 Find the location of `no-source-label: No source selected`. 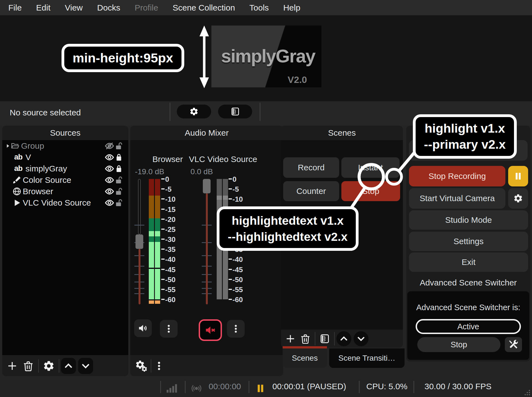

no-source-label: No source selected is located at coordinates (45, 113).